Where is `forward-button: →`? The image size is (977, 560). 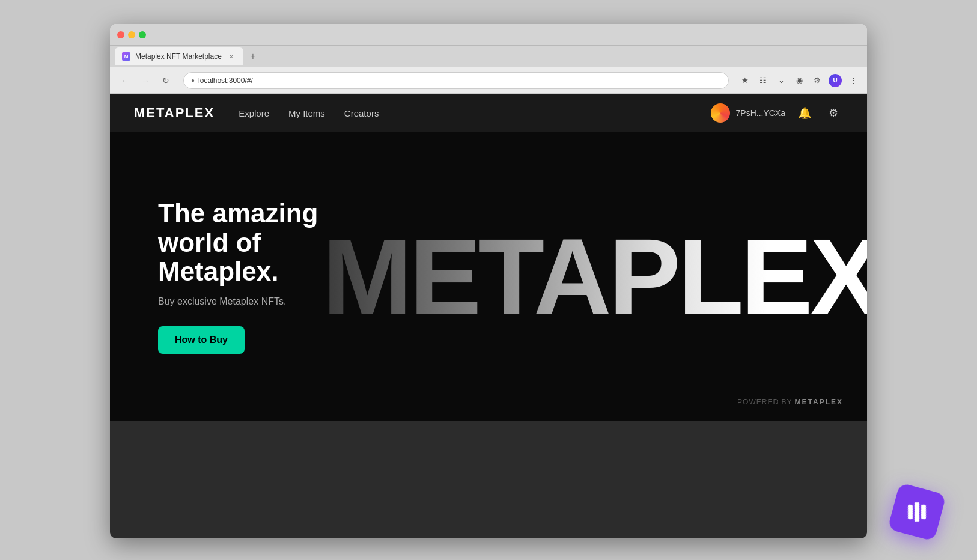
forward-button: → is located at coordinates (145, 81).